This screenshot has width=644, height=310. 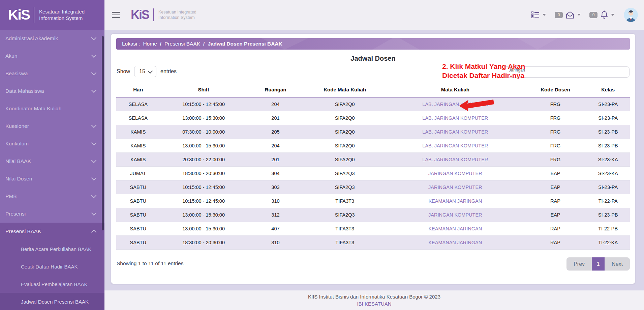 What do you see at coordinates (52, 91) in the screenshot?
I see `sidebar-item: Data Mahasiswa` at bounding box center [52, 91].